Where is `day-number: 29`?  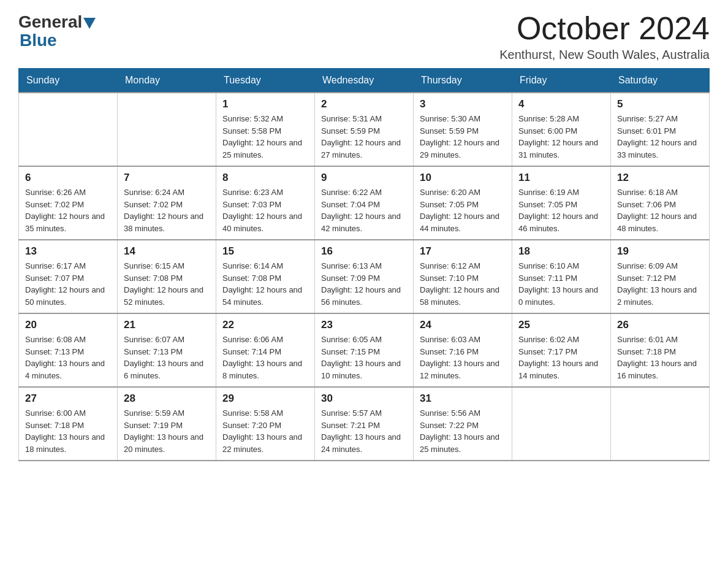 day-number: 29 is located at coordinates (265, 399).